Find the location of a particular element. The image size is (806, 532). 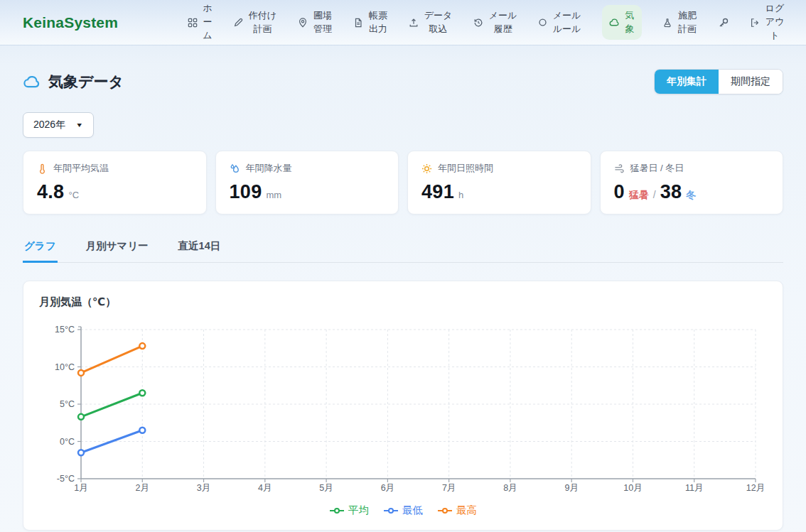

sun-icon is located at coordinates (426, 169).